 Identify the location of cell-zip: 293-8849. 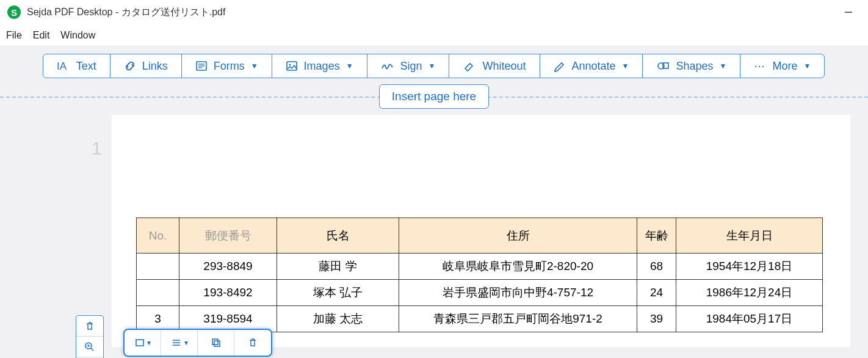
(228, 266).